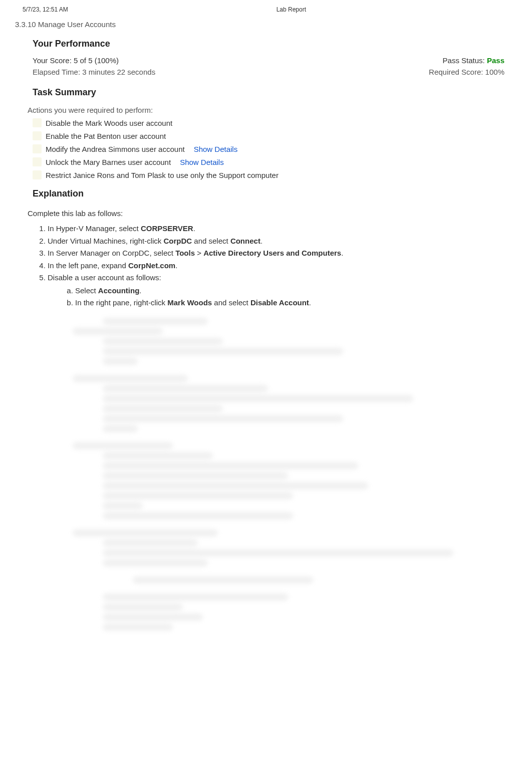 This screenshot has width=532, height=780. I want to click on pass-status: Pass Status: Pass, so click(474, 60).